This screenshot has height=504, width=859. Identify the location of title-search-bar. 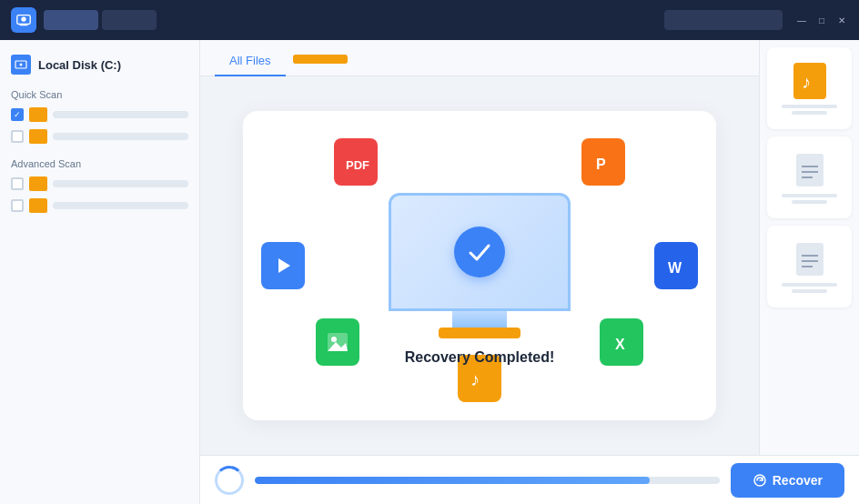
(723, 20).